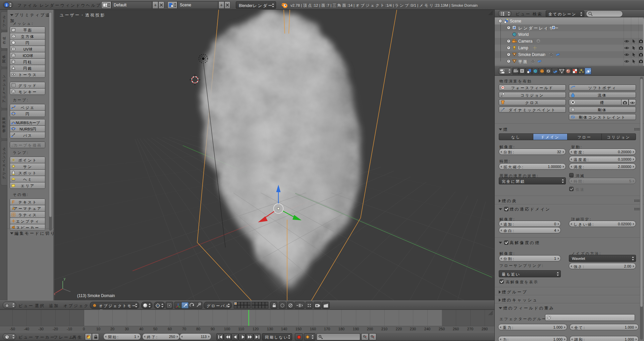 This screenshot has height=341, width=644. Describe the element at coordinates (13, 202) in the screenshot. I see `svg-text: F` at that location.